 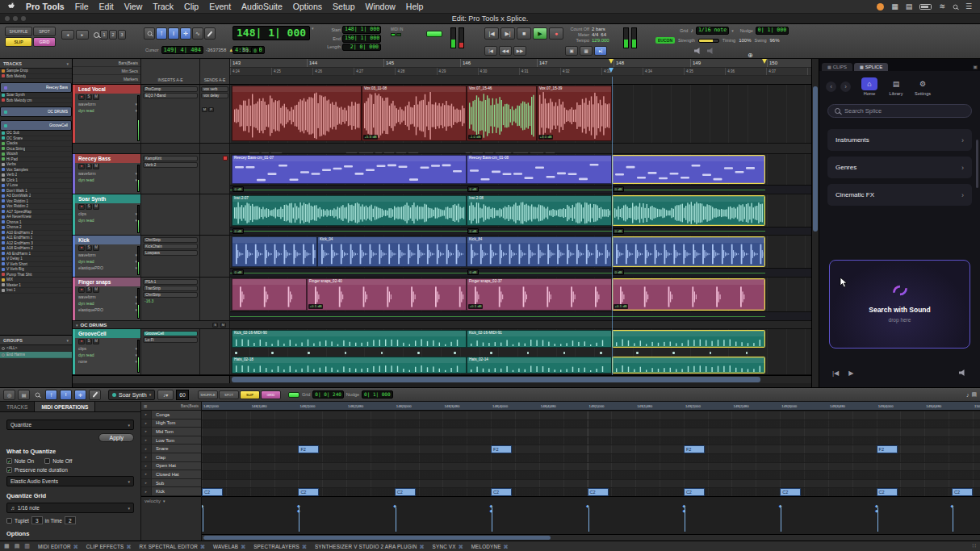 I want to click on hscroll-thumb, so click(x=496, y=379).